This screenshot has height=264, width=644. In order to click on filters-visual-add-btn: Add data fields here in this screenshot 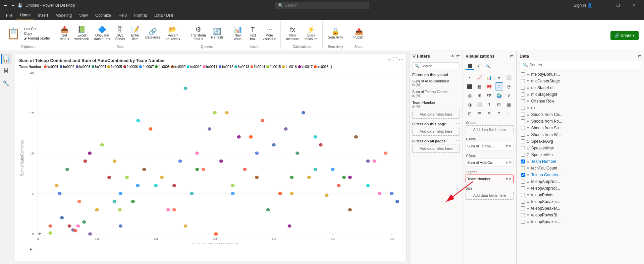, I will do `click(436, 114)`.